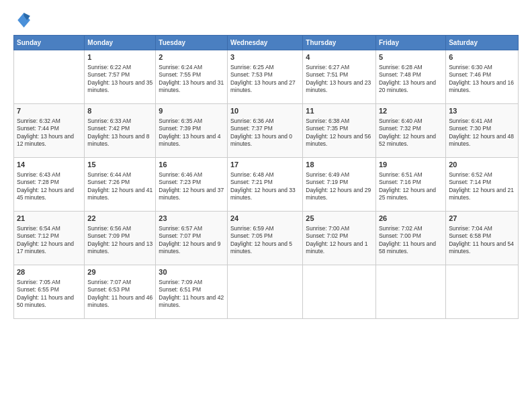 Image resolution: width=532 pixels, height=411 pixels. Describe the element at coordinates (180, 228) in the screenshot. I see `sunrise: Sunrise: 6:57 AM` at that location.